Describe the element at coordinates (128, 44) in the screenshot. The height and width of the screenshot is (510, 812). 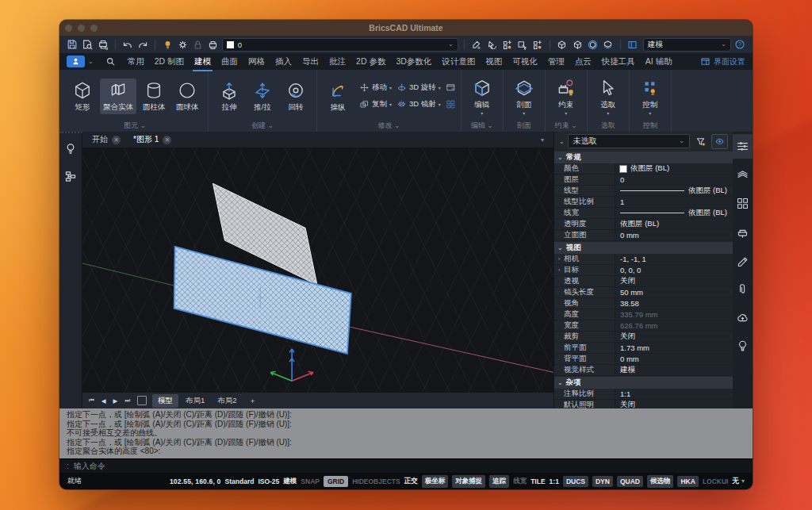
I see `undo-button` at that location.